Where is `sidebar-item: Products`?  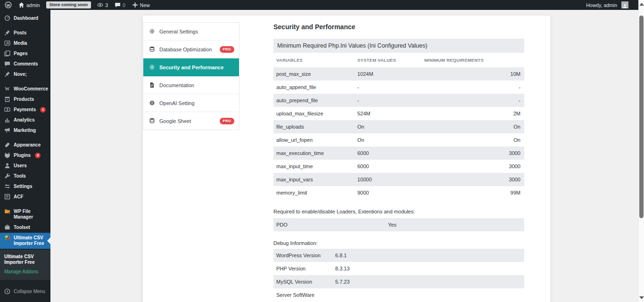
sidebar-item: Products is located at coordinates (25, 99).